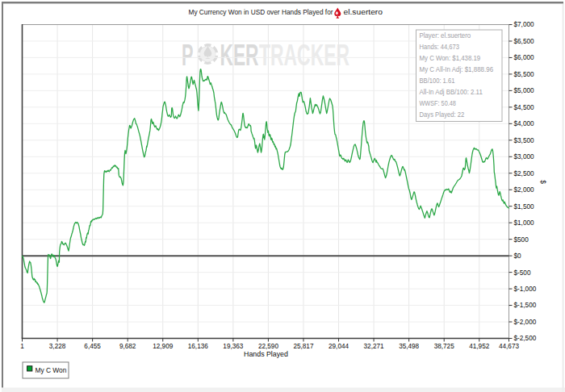  I want to click on svg-text: 6,455, so click(92, 347).